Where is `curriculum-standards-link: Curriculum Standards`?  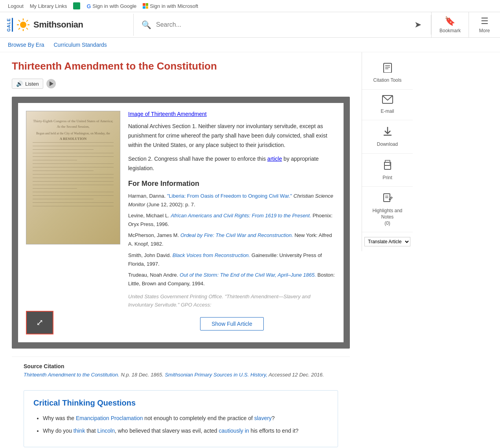 curriculum-standards-link: Curriculum Standards is located at coordinates (80, 45).